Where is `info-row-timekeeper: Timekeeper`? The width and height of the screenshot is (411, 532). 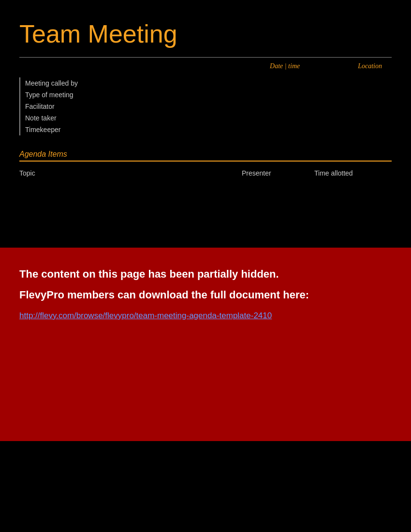 info-row-timekeeper: Timekeeper is located at coordinates (114, 130).